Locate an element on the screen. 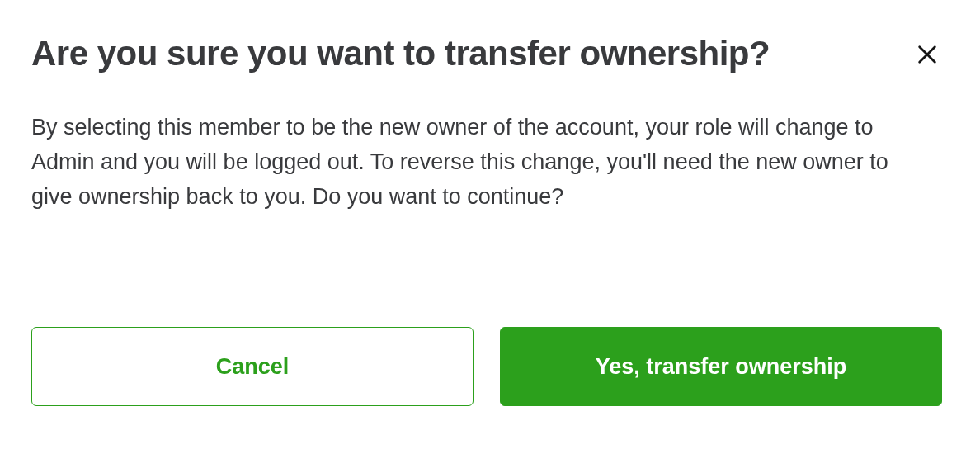 The height and width of the screenshot is (454, 980). close-icon is located at coordinates (927, 56).